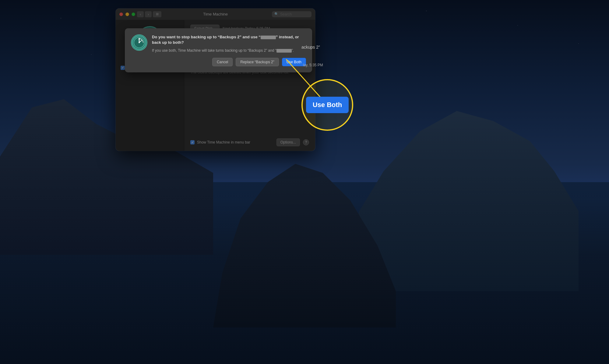 The width and height of the screenshot is (609, 364). What do you see at coordinates (328, 105) in the screenshot?
I see `annotation-use-both-label: Use Both` at bounding box center [328, 105].